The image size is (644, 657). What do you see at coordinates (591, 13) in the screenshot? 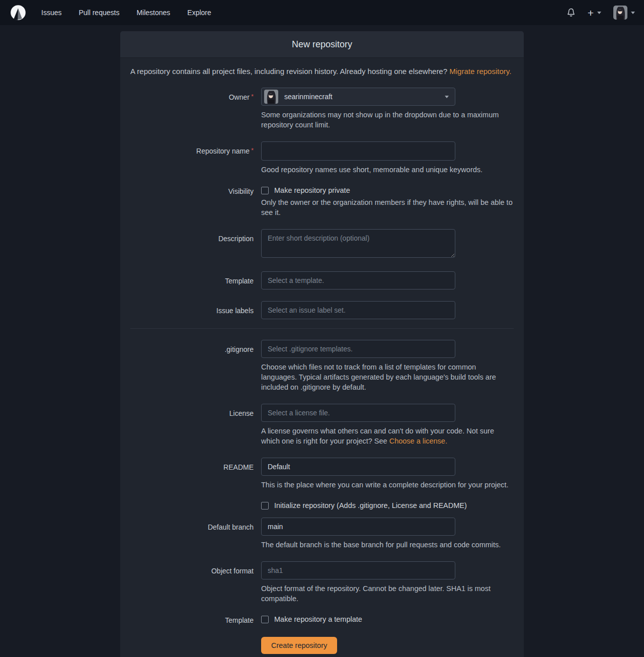
I see `plus-icon: +` at bounding box center [591, 13].